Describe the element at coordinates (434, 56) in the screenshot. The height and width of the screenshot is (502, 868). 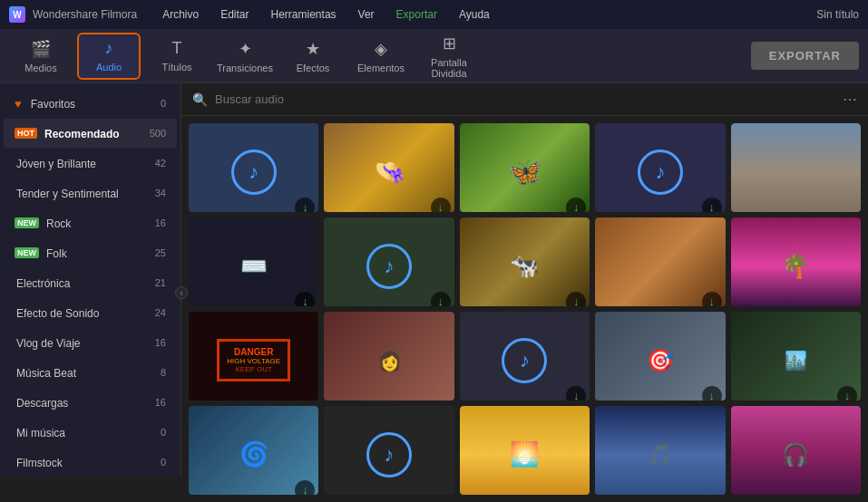
I see `toolbar: 🎬 Medios ♪ Audio T Títulos ✦ Transicione…` at that location.